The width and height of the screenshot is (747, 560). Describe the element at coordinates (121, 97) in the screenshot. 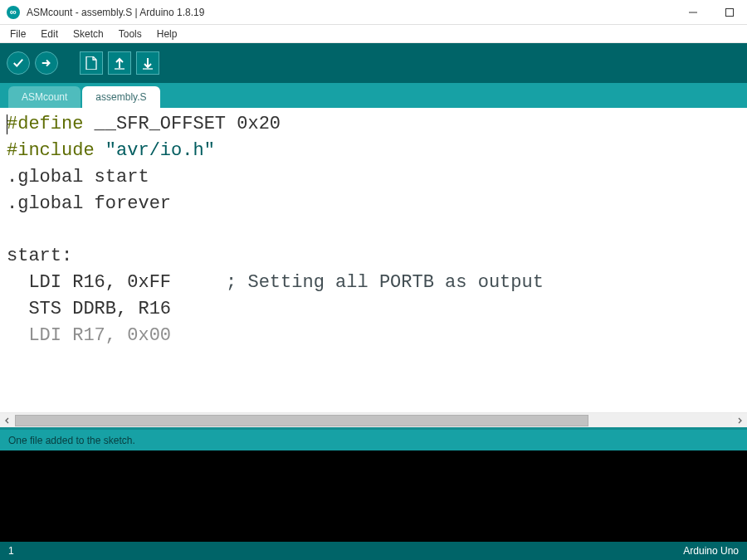

I see `tab-assembly-s: assembly.S` at that location.